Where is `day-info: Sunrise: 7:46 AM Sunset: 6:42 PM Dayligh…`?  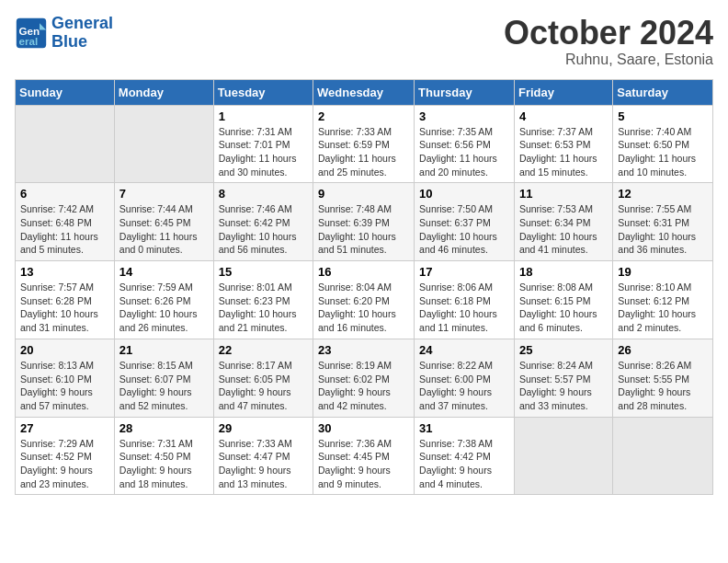 day-info: Sunrise: 7:46 AM Sunset: 6:42 PM Dayligh… is located at coordinates (263, 230).